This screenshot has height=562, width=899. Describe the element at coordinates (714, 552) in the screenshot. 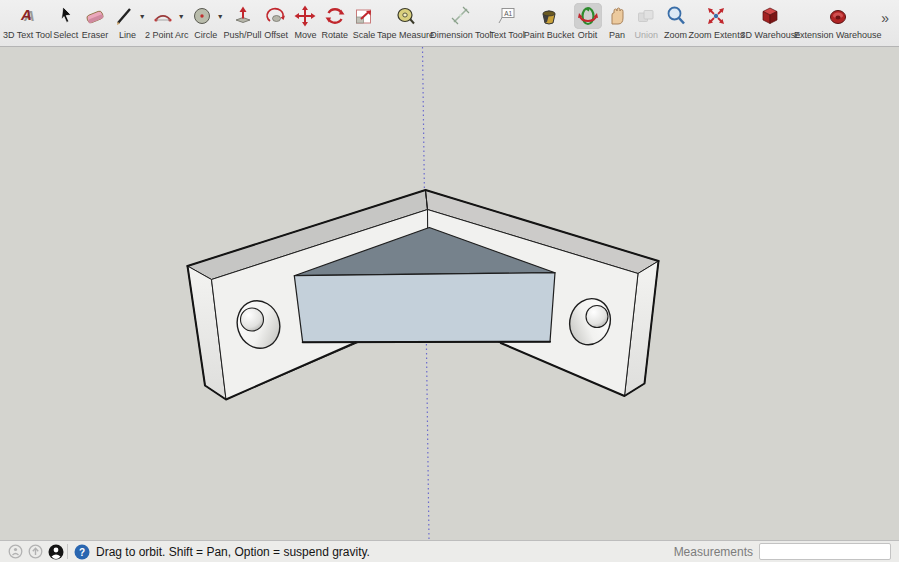

I see `measurements-label: Measurements` at that location.